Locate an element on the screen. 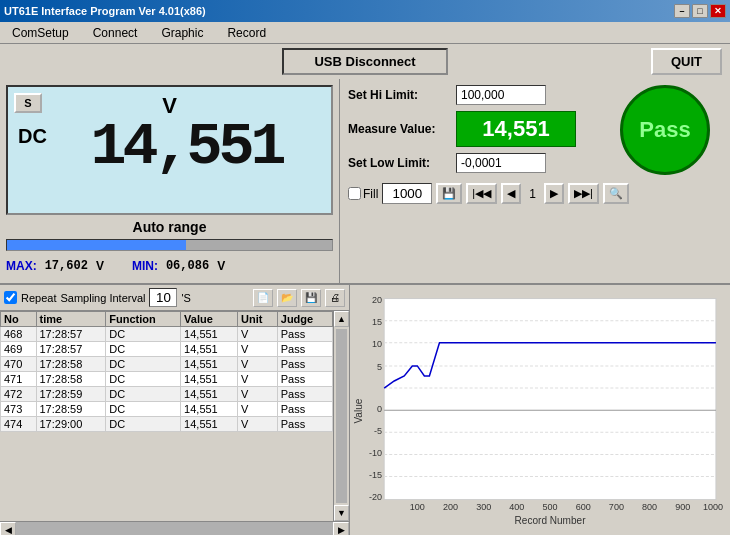 The height and width of the screenshot is (535, 730). table-row: 47117:28:58DC14,551VPass is located at coordinates (167, 380).